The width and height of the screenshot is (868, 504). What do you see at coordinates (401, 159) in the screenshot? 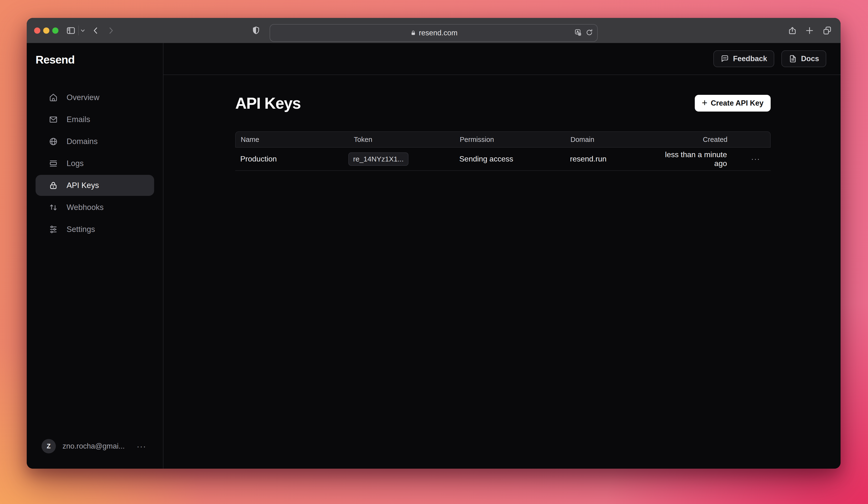
I see `cell-token: re_14NYz1X1...` at bounding box center [401, 159].